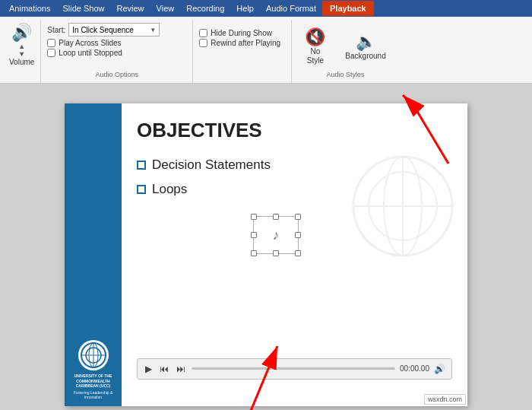  I want to click on hide-checkbox, so click(204, 33).